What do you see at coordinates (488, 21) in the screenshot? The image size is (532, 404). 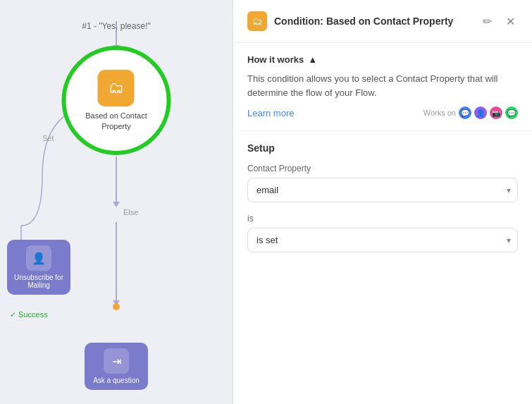 I see `edit-button: ✏` at bounding box center [488, 21].